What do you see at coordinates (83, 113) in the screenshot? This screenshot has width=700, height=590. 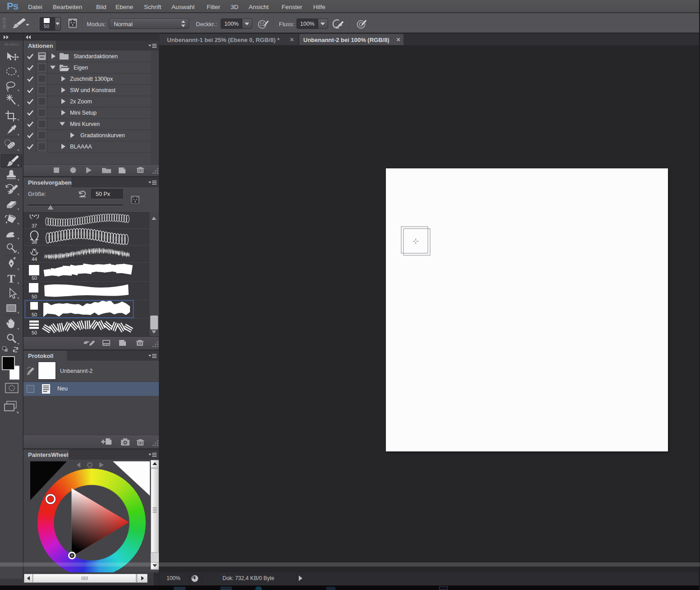 I see `svg-text: Mini Setup` at bounding box center [83, 113].